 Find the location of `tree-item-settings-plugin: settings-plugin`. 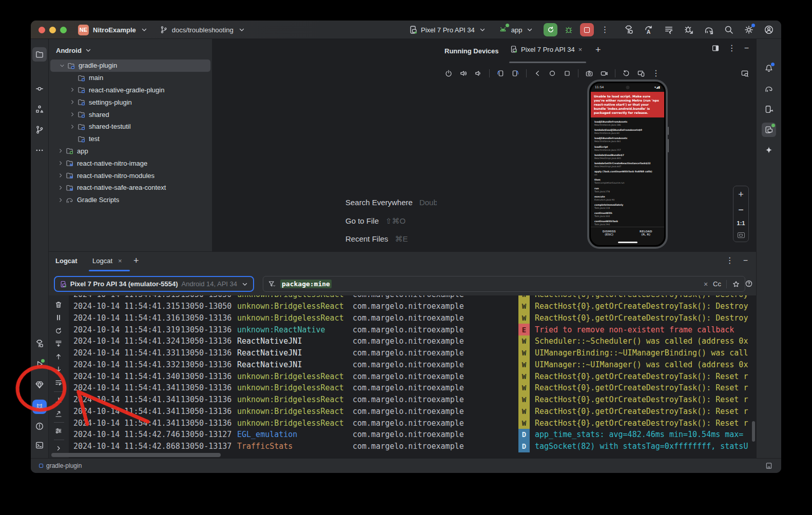

tree-item-settings-plugin: settings-plugin is located at coordinates (130, 102).